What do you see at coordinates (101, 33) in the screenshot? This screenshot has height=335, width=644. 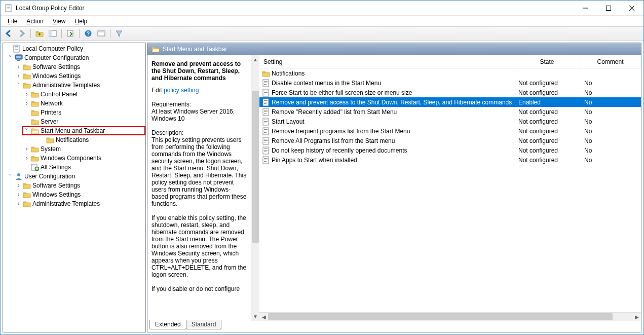 I see `properties-button` at bounding box center [101, 33].